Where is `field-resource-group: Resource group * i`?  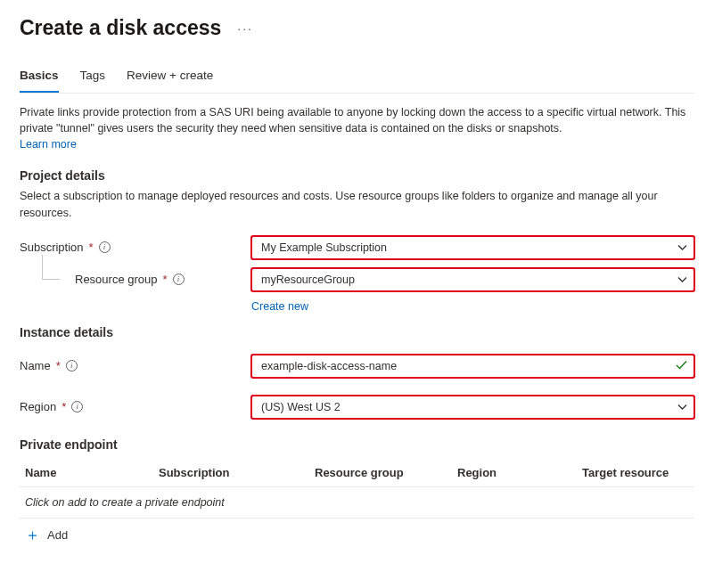 field-resource-group: Resource group * i is located at coordinates (357, 280).